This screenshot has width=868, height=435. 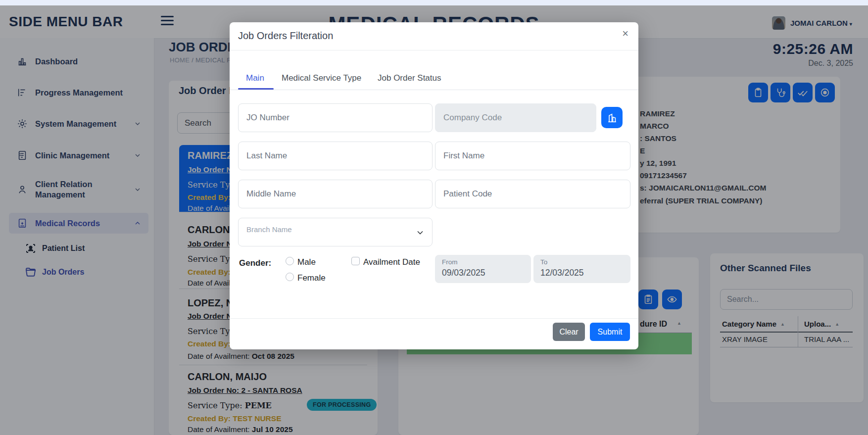 What do you see at coordinates (255, 81) in the screenshot?
I see `tab-main: Main` at bounding box center [255, 81].